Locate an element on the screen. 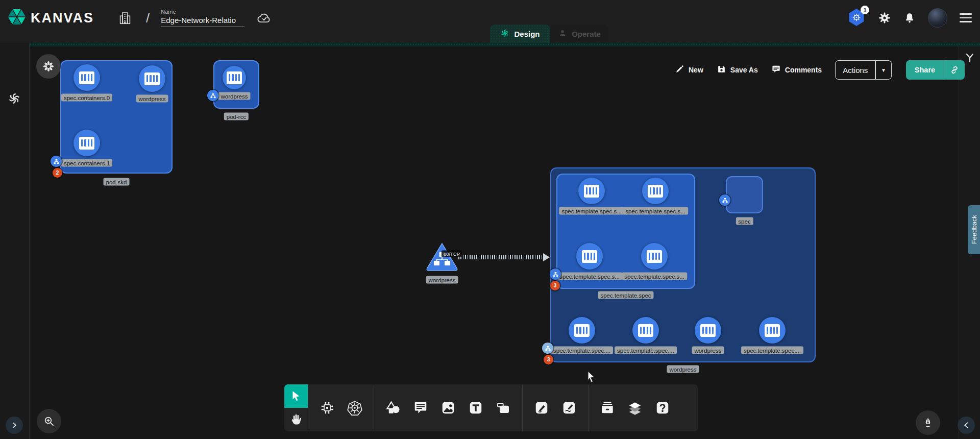  copy-link-icon is located at coordinates (954, 70).